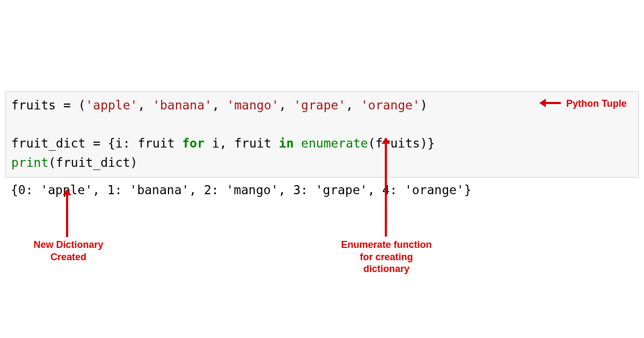 Image resolution: width=644 pixels, height=338 pixels. Describe the element at coordinates (48, 143) in the screenshot. I see `code-token: fruit_dict` at that location.